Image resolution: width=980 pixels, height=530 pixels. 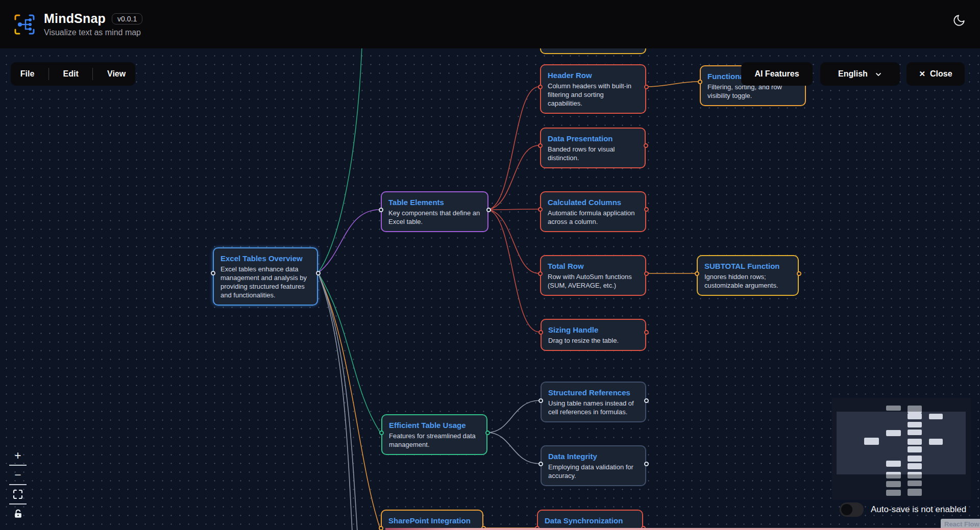 What do you see at coordinates (432, 520) in the screenshot?
I see `node-title: SharePoint Integration` at bounding box center [432, 520].